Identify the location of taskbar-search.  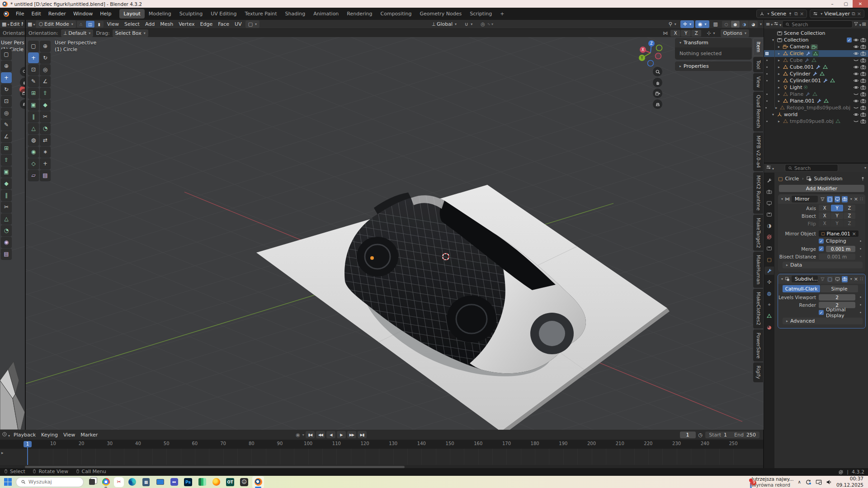
(50, 482).